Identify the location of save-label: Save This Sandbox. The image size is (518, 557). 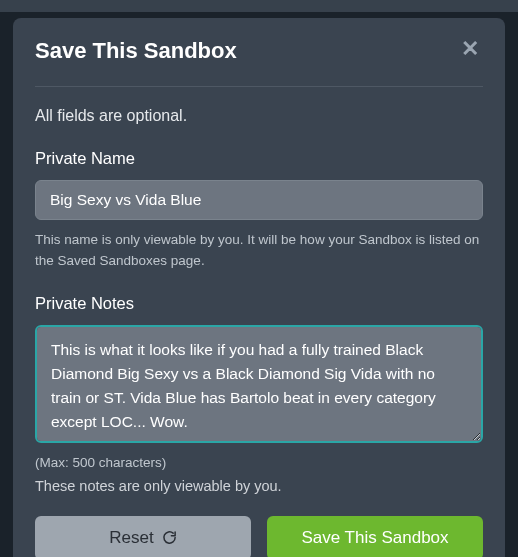
(374, 538).